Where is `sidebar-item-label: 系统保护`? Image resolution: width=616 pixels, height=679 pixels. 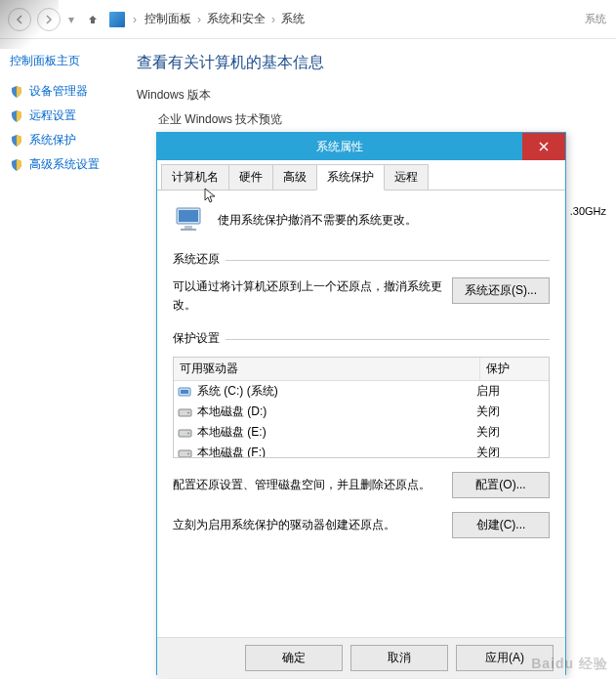
sidebar-item-label: 系统保护 is located at coordinates (53, 141).